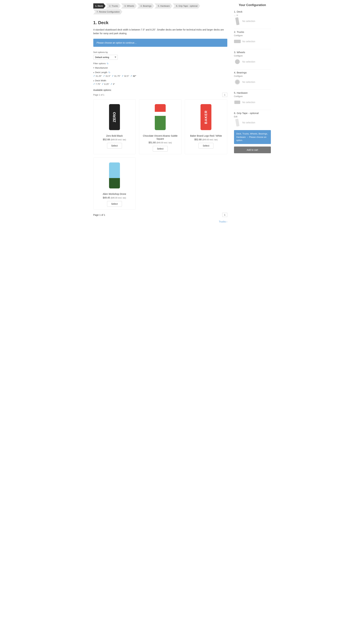  What do you see at coordinates (160, 90) in the screenshot?
I see `available-label: Available options:` at bounding box center [160, 90].